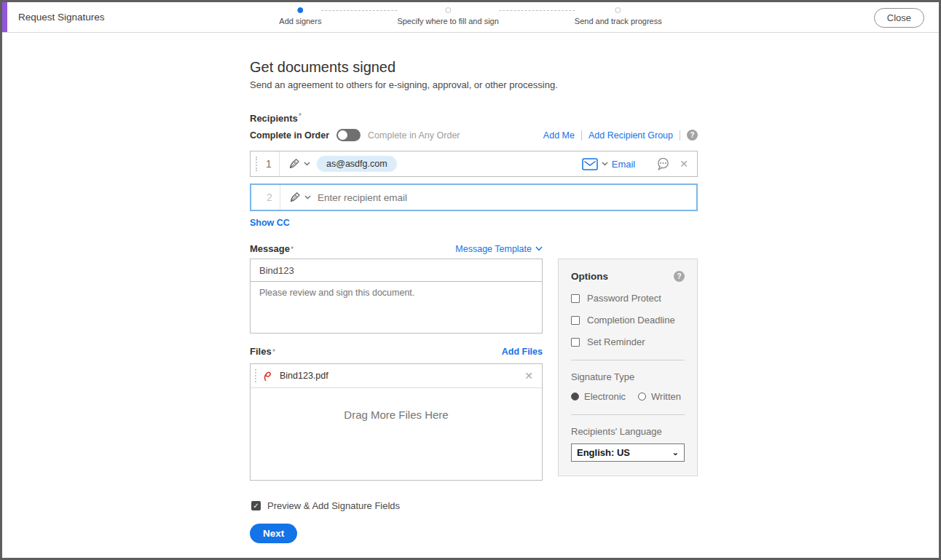 The height and width of the screenshot is (560, 941). Describe the element at coordinates (269, 197) in the screenshot. I see `recipient-index: 2` at that location.